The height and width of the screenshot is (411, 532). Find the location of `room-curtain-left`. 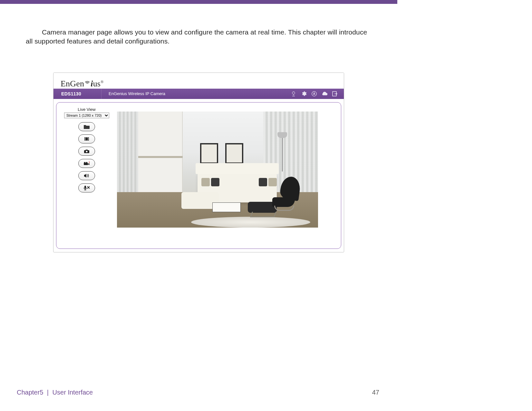

room-curtain-left is located at coordinates (129, 153).